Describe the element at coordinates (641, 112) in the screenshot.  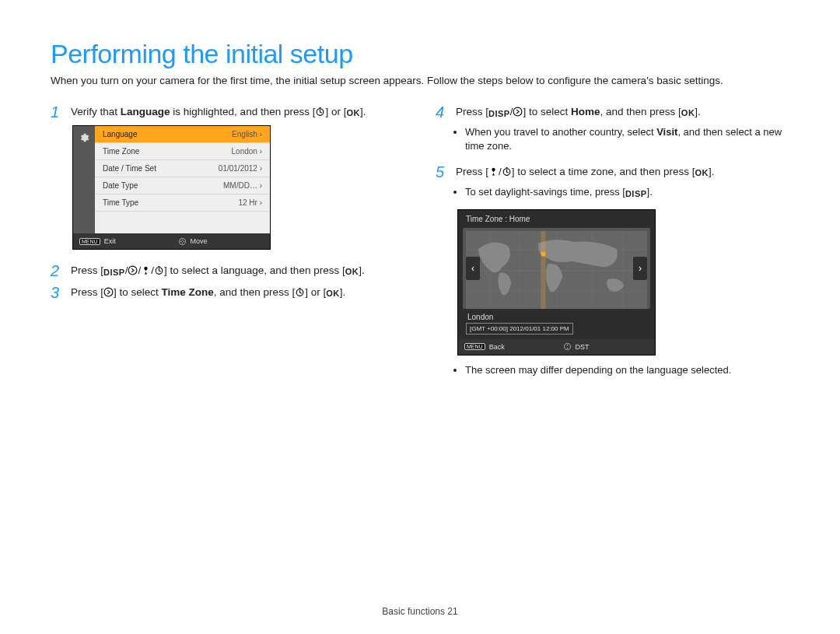
I see `text: , and then press [` at that location.